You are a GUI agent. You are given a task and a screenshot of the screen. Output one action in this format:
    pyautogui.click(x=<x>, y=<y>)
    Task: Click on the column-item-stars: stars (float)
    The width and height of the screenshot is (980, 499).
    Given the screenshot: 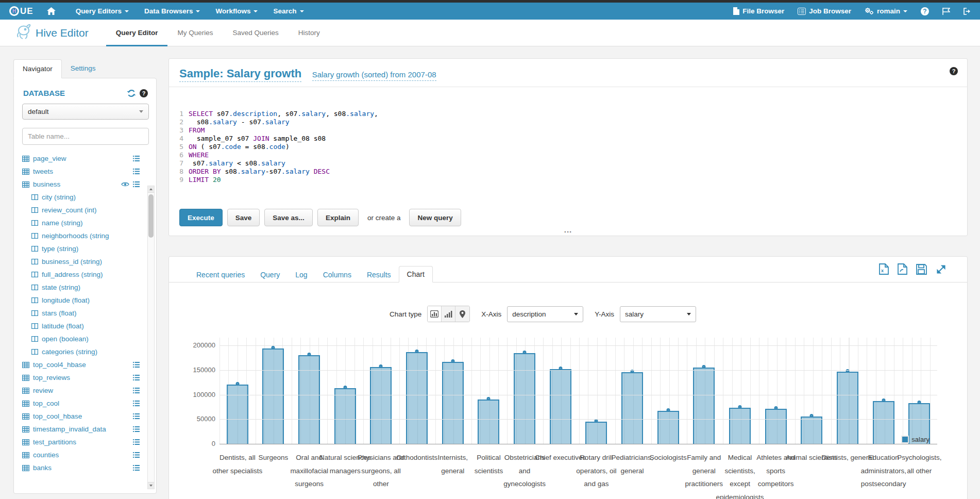 What is the action you would take?
    pyautogui.click(x=81, y=313)
    